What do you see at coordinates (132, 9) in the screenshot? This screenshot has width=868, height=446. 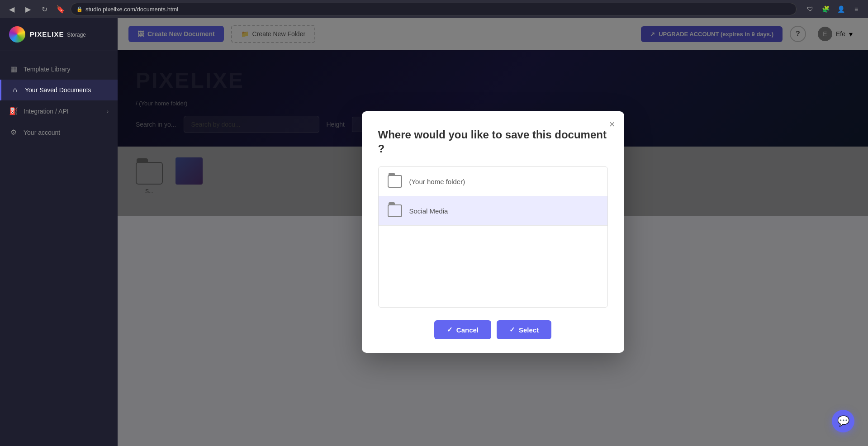 I see `url-text: studio.pixelixe.com/documents.html` at bounding box center [132, 9].